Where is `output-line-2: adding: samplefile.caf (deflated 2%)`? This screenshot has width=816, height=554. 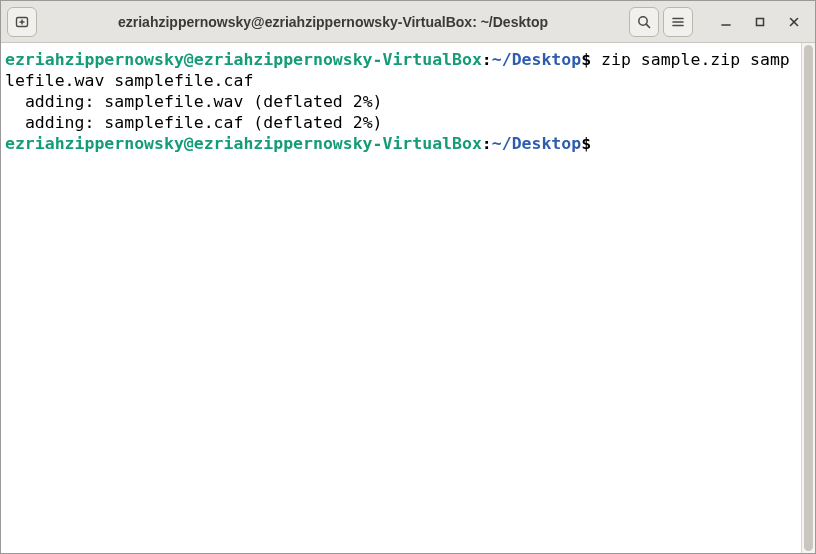 output-line-2: adding: samplefile.caf (deflated 2%) is located at coordinates (194, 122).